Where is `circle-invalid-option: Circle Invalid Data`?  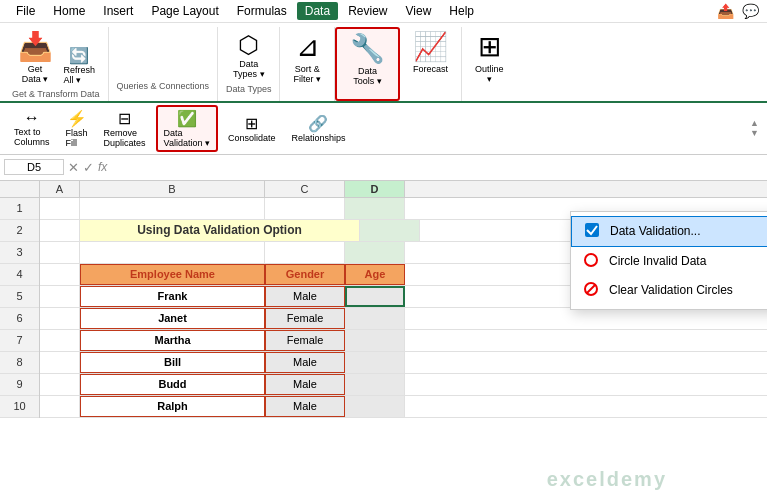 circle-invalid-option: Circle Invalid Data is located at coordinates (669, 262).